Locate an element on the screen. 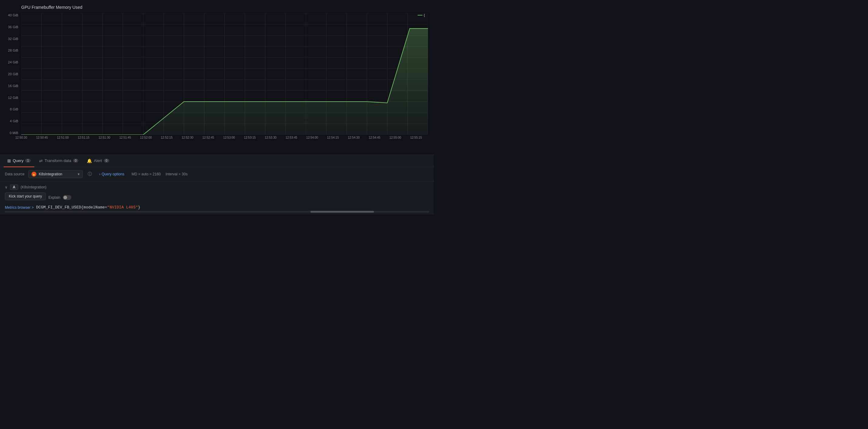 The image size is (868, 429). x-label: 12:50:30 is located at coordinates (22, 141).